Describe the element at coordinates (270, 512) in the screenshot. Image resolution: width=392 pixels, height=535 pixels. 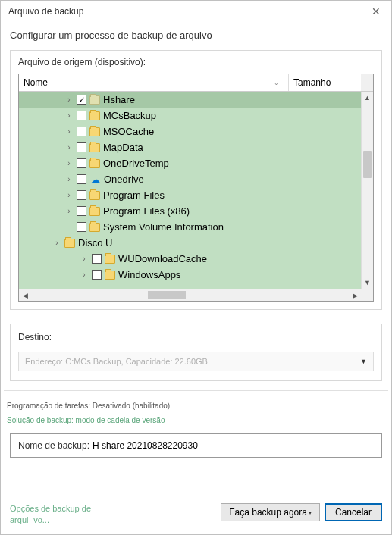
I see `backup-now-button: Faça backup agora ▾` at that location.